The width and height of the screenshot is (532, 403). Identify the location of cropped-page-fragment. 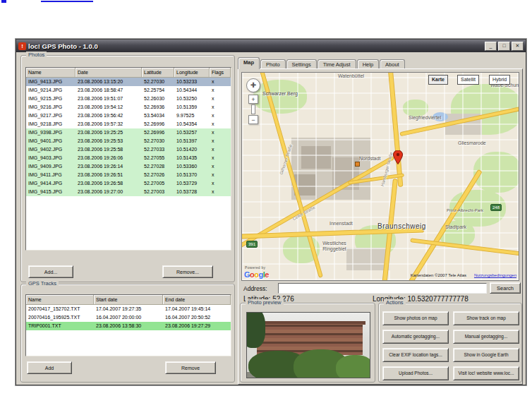
(4, 1).